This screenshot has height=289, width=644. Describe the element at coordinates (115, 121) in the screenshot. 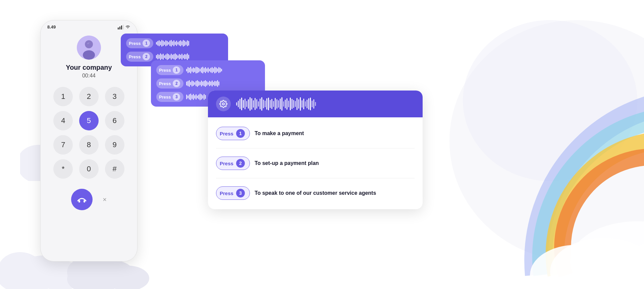

I see `key-6: 6` at that location.